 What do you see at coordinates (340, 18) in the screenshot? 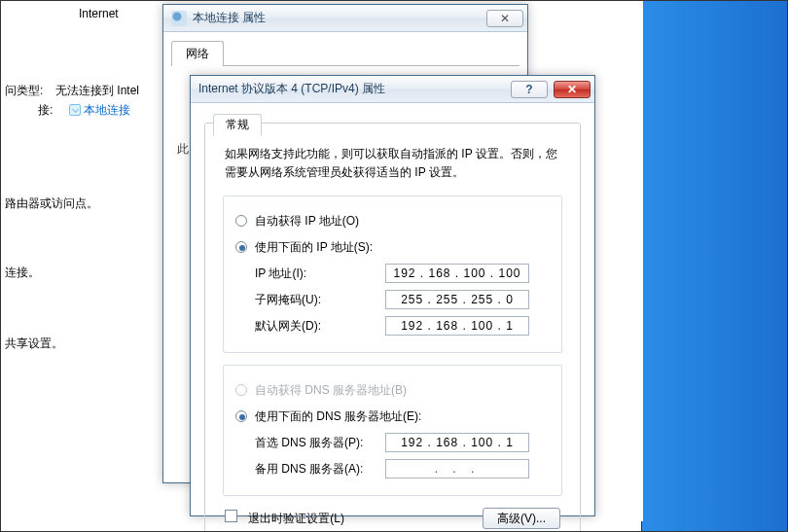
I see `window-title: 本地连接 属性` at bounding box center [340, 18].